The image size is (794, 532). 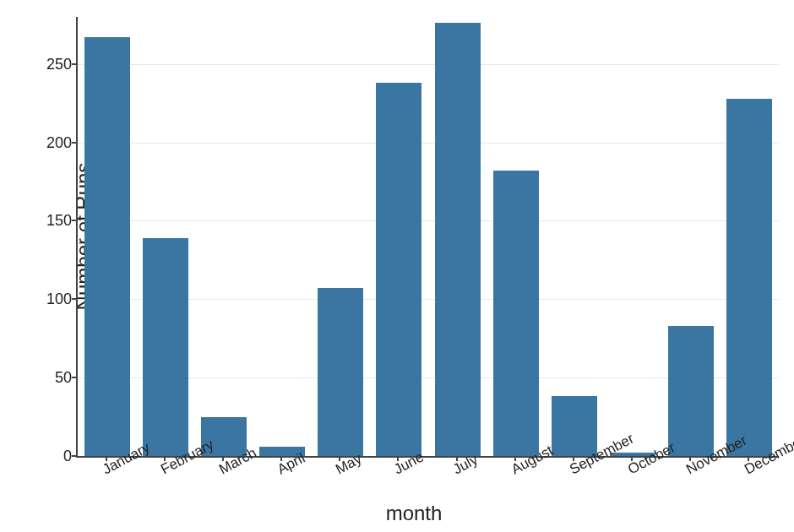 I want to click on x-tick-label: December, so click(x=750, y=469).